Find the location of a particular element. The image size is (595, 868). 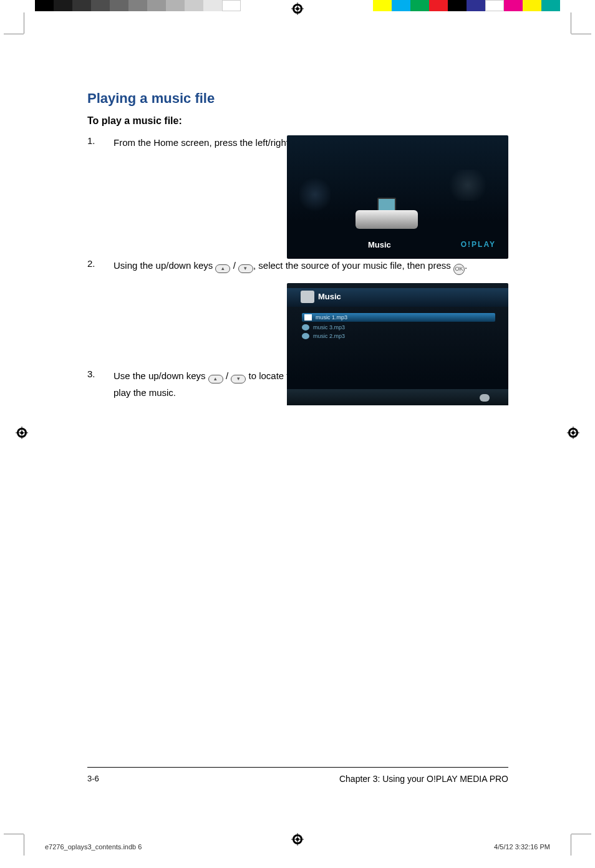

print-file-name: e7276_oplays3_contents.indb 6 is located at coordinates (94, 847).